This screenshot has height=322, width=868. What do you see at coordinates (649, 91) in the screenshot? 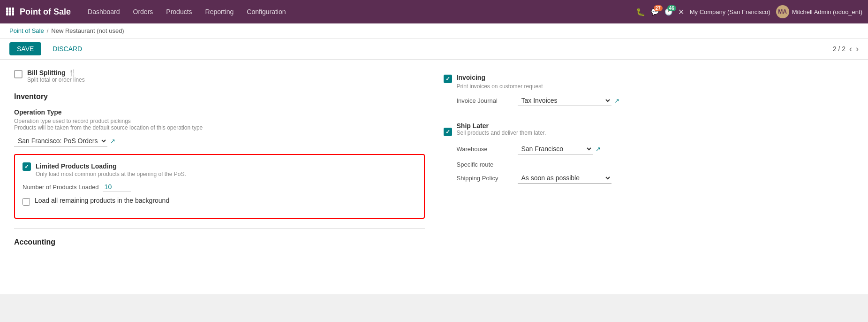
I see `invoicing-block: Invoicing Print invoices on customer req…` at bounding box center [649, 91].